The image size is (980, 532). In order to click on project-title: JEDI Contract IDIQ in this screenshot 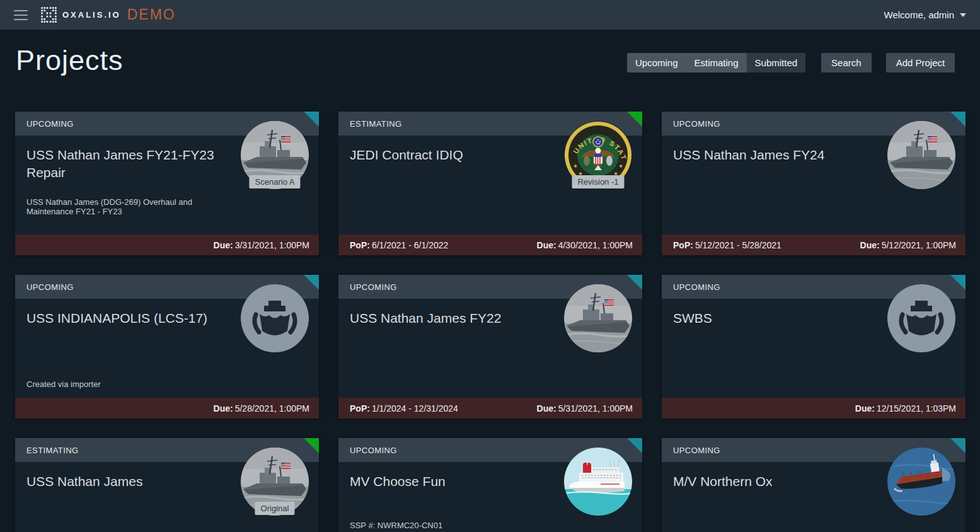, I will do `click(449, 150)`.